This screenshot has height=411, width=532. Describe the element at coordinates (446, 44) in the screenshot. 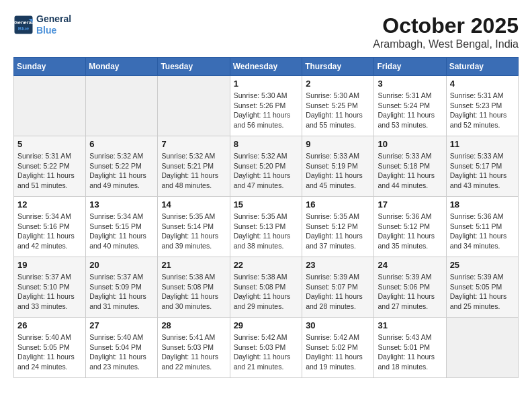

I see `location: Arambagh, West Bengal, India` at that location.